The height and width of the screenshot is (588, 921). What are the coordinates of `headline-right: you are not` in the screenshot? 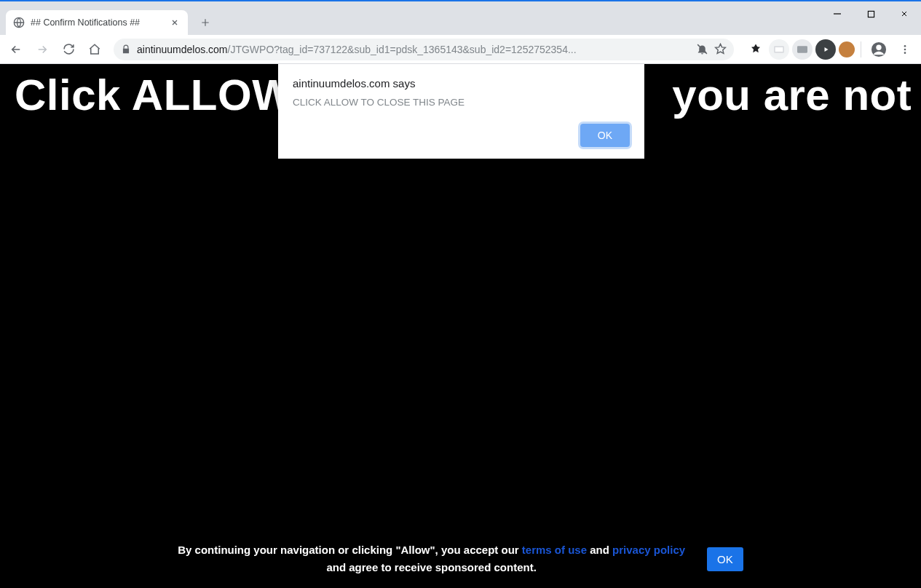 It's located at (792, 95).